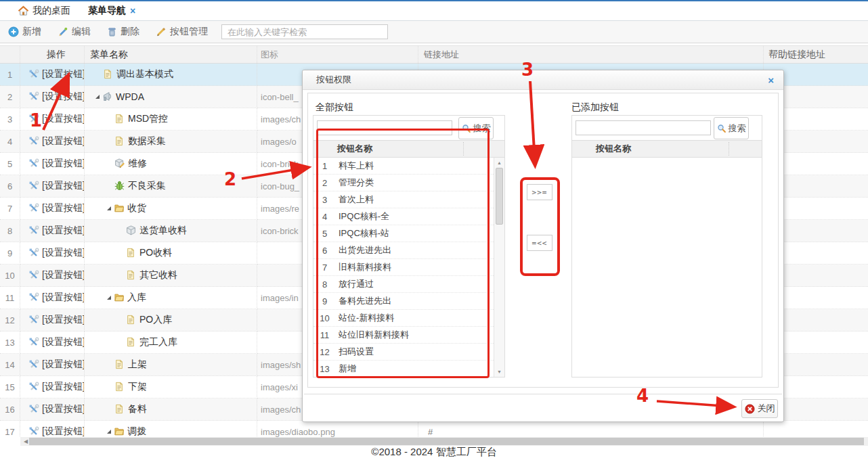  What do you see at coordinates (643, 128) in the screenshot?
I see `added-buttons-search-input` at bounding box center [643, 128].